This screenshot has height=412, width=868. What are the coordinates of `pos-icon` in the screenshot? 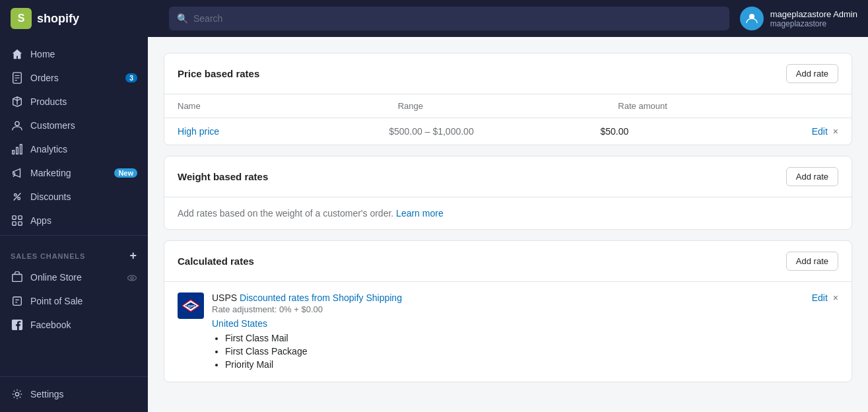 It's located at (17, 301).